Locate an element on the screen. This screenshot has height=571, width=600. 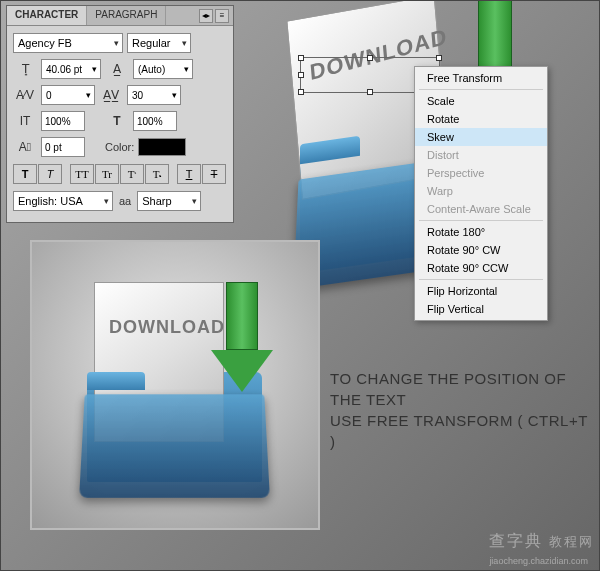
watermark: 查字典 教程网 jiaocheng.chazidian.com is located at coordinates (542, 549).